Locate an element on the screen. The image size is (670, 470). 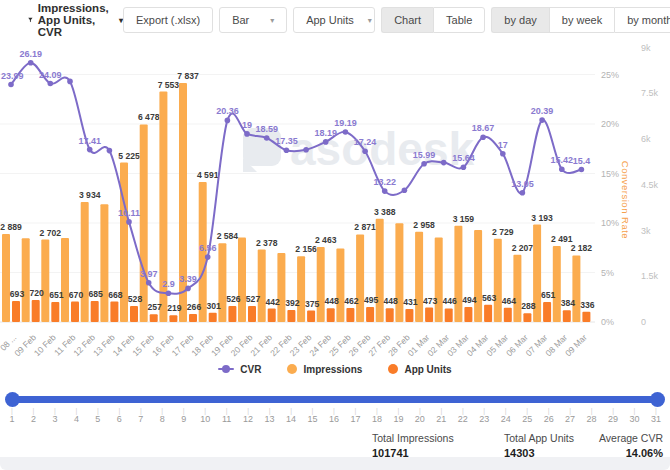
tab-table: Table is located at coordinates (459, 20).